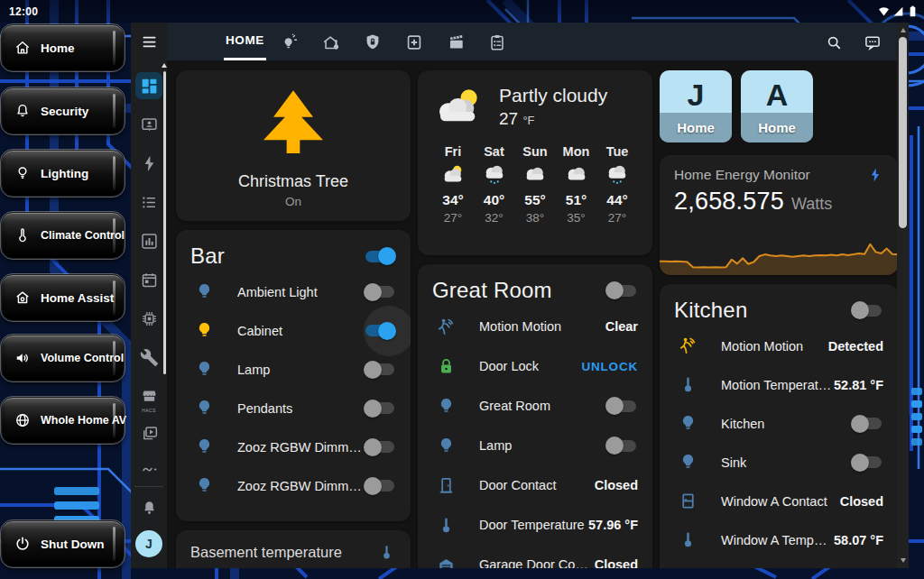 This screenshot has width=924, height=579. What do you see at coordinates (149, 124) in the screenshot?
I see `sidebar-item-map` at bounding box center [149, 124].